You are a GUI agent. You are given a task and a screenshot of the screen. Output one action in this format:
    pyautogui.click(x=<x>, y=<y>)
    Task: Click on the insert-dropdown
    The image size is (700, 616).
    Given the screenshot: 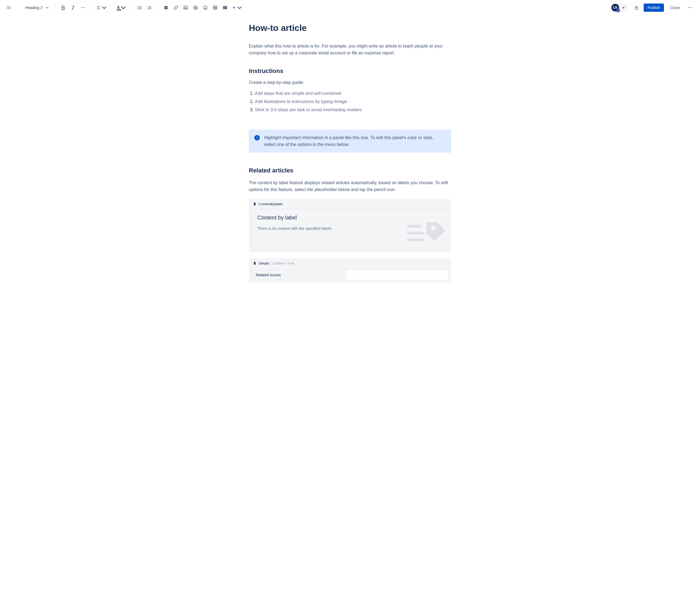 What is the action you would take?
    pyautogui.click(x=236, y=8)
    